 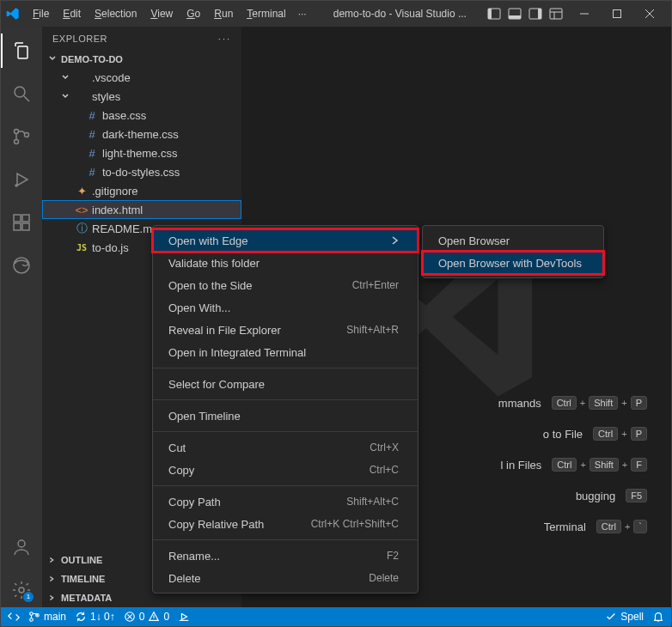 I want to click on item-label: light-theme.css, so click(x=172, y=153).